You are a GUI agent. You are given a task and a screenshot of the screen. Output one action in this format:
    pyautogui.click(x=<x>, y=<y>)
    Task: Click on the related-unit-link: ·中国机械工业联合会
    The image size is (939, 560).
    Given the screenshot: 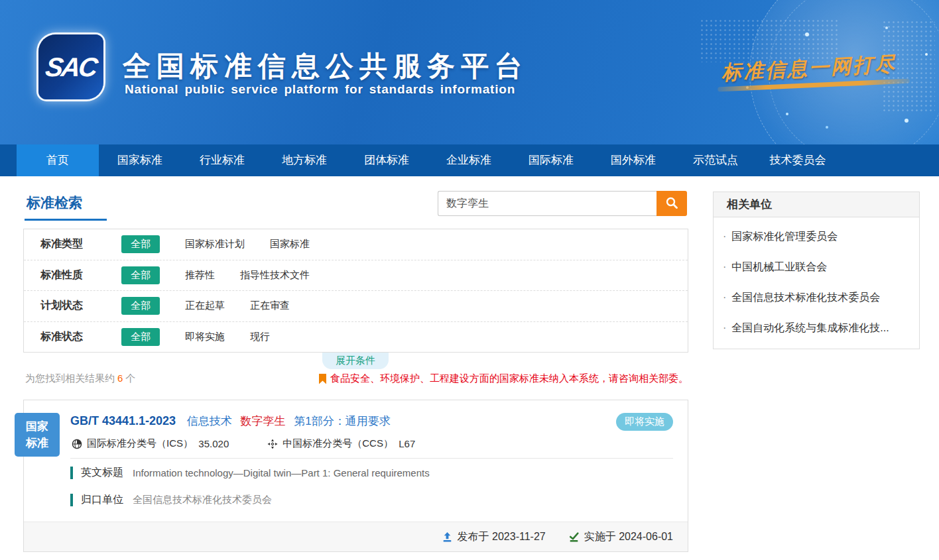 What is the action you would take?
    pyautogui.click(x=816, y=267)
    